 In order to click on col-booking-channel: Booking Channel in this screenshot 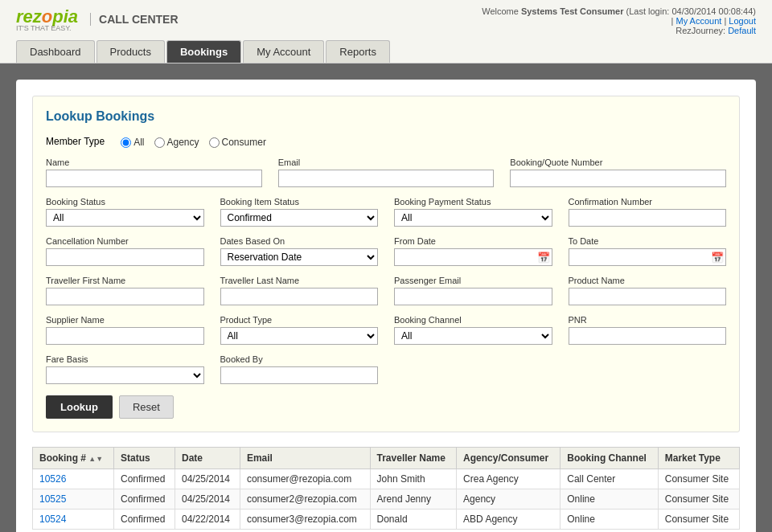, I will do `click(610, 458)`.